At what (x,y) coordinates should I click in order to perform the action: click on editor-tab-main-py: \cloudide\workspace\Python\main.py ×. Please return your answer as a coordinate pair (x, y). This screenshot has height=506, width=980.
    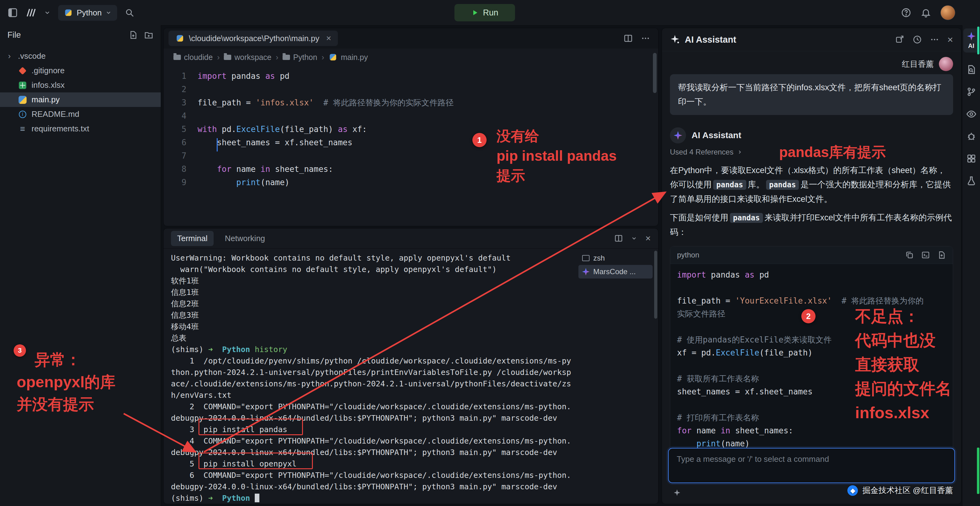
    Looking at the image, I should click on (253, 38).